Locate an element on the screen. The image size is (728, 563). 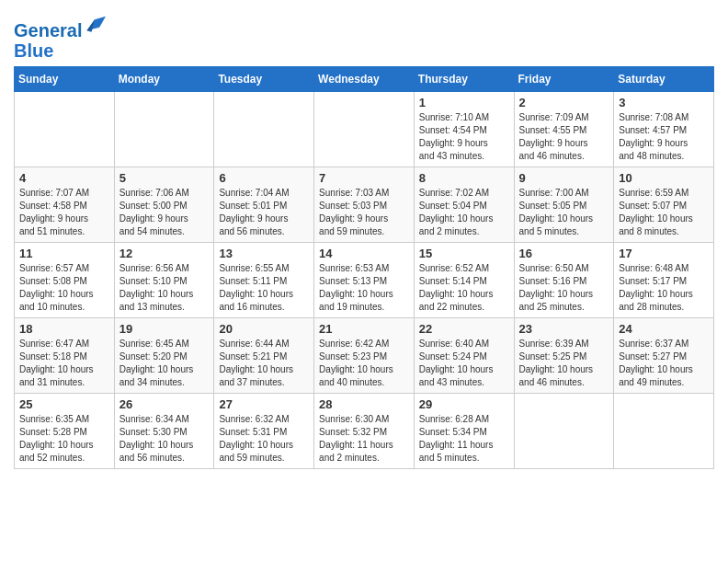
day-cell: 5Sunrise: 7:06 AM Sunset: 5:00 PM Daylig… is located at coordinates (164, 205).